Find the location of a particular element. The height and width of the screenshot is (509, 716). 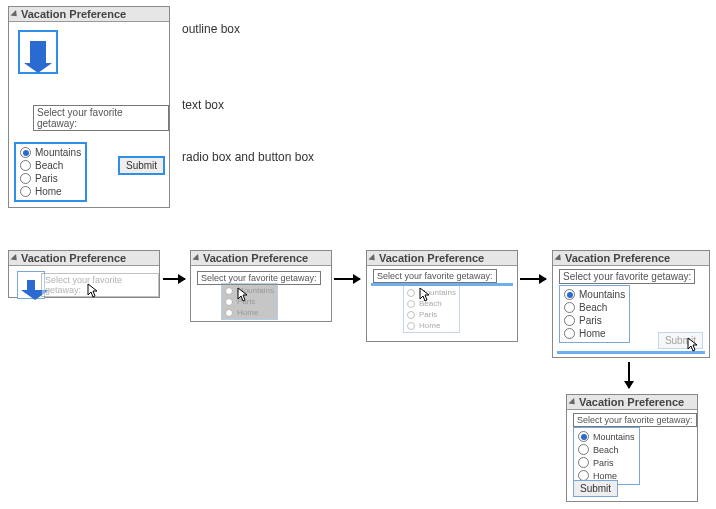

radio-home is located at coordinates (26, 192).